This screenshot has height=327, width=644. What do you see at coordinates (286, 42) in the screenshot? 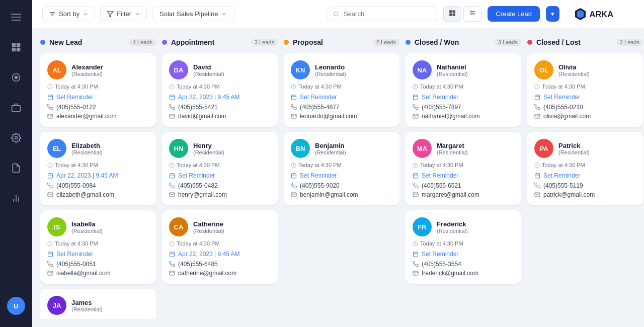
I see `col-dot-proposal` at bounding box center [286, 42].